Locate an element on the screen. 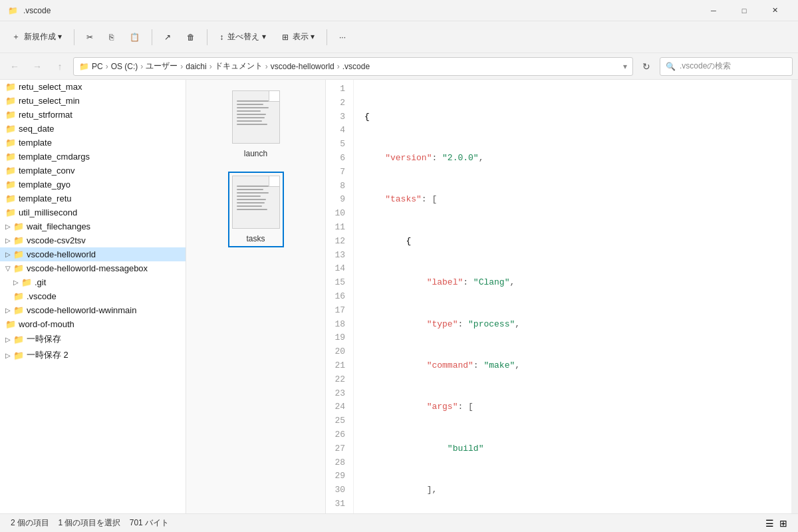 The image size is (798, 532). toolbar: ＋ 新規作成 ▾ ✂ ⎘ 📋 ↗ 🗑 ↕ 並べ替え ▾ ⊞ 表示 ▾ ··· is located at coordinates (399, 37).